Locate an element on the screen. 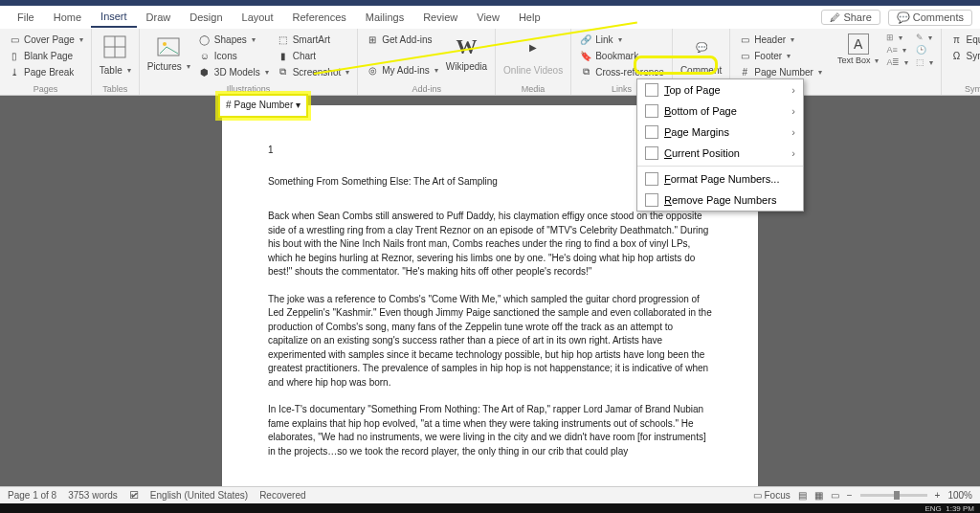 Image resolution: width=980 pixels, height=513 pixels. zoom-out-button: − is located at coordinates (850, 496).